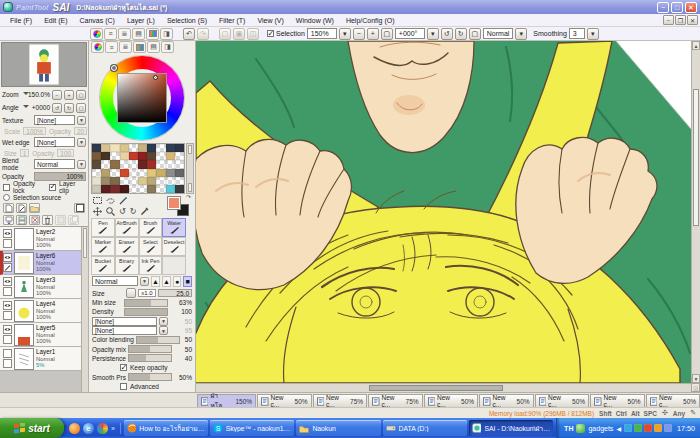  Describe the element at coordinates (142, 98) in the screenshot. I see `color-wheel` at that location.